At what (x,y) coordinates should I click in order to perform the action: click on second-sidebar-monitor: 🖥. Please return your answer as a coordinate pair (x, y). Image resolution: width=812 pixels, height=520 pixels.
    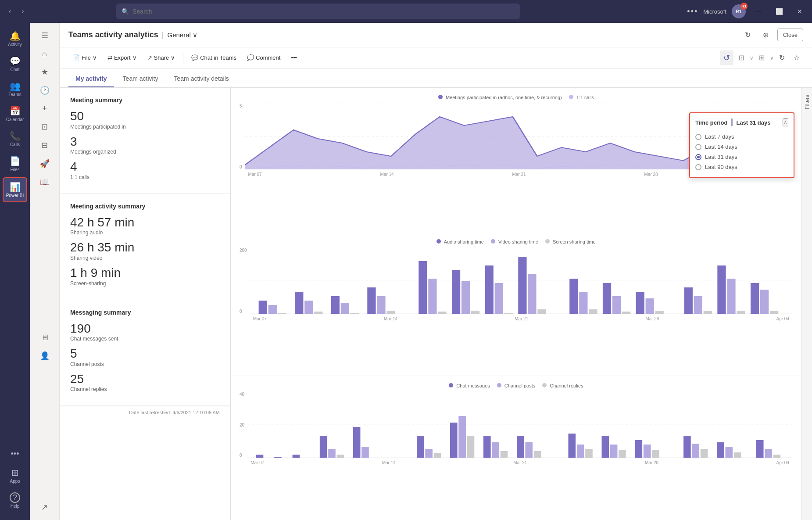
    Looking at the image, I should click on (45, 335).